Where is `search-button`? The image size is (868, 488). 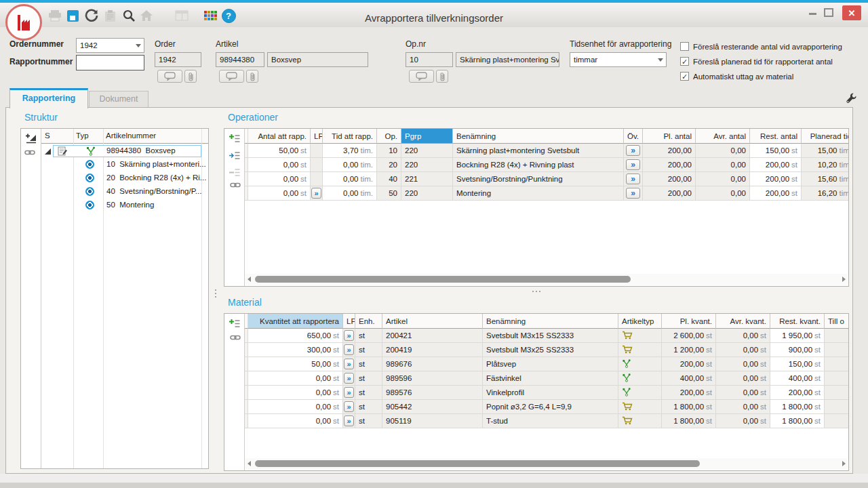 search-button is located at coordinates (129, 16).